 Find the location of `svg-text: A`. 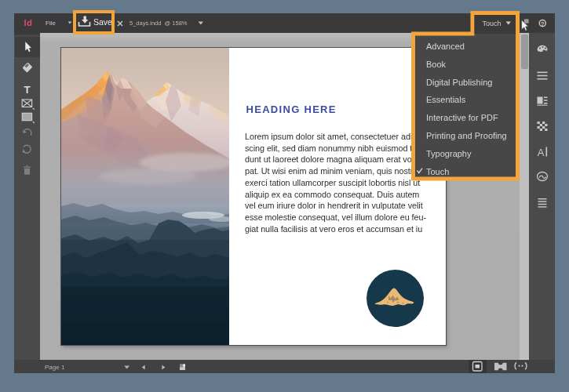

svg-text: A is located at coordinates (542, 152).